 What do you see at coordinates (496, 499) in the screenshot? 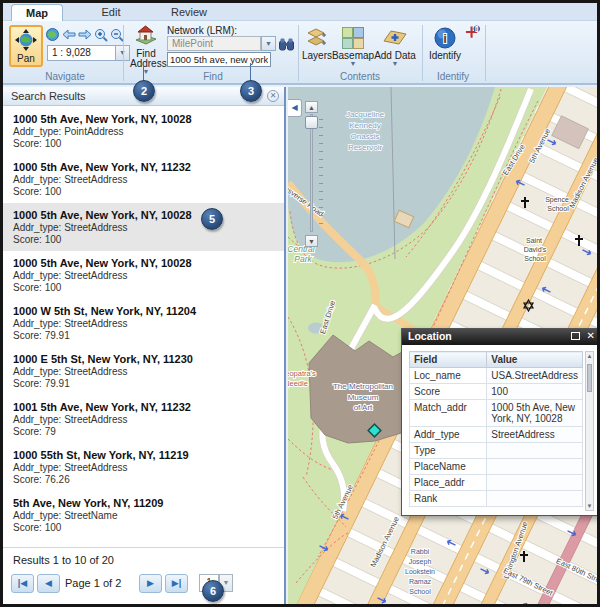
I see `attribute-row: Rank` at bounding box center [496, 499].